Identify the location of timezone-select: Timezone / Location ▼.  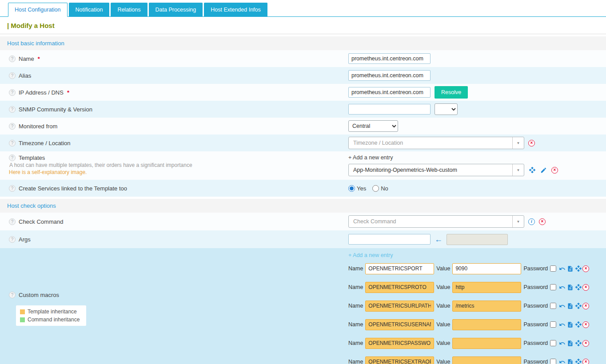
(436, 143).